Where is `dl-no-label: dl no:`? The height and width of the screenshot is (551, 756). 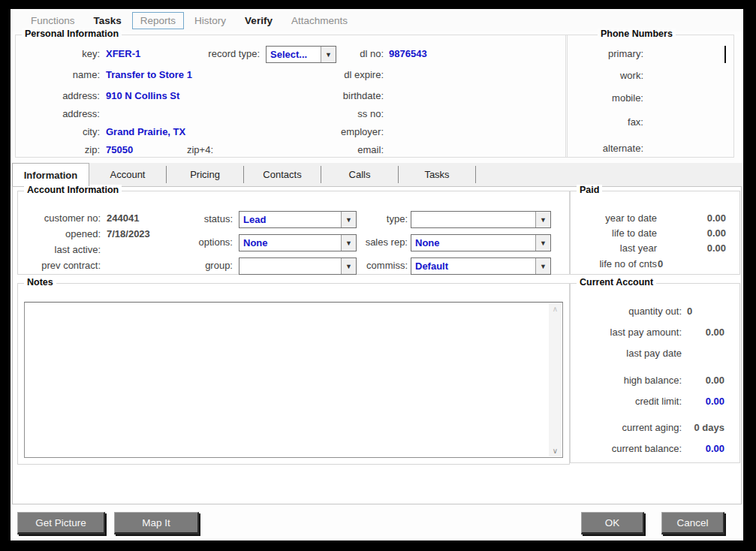
dl-no-label: dl no: is located at coordinates (344, 54).